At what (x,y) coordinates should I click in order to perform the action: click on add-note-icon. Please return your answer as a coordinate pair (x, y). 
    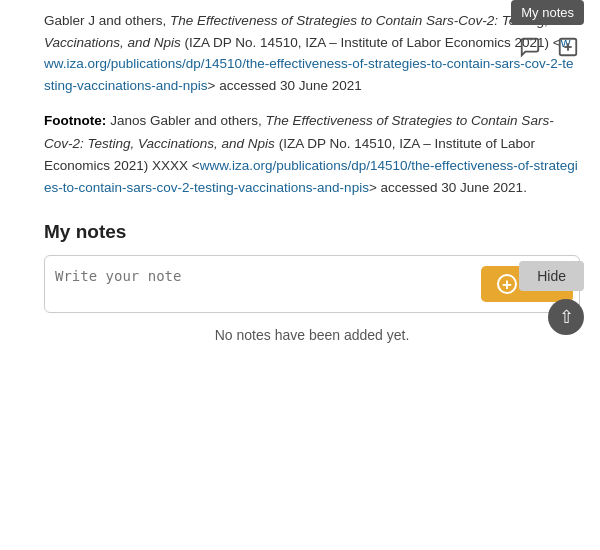
    Looking at the image, I should click on (568, 47).